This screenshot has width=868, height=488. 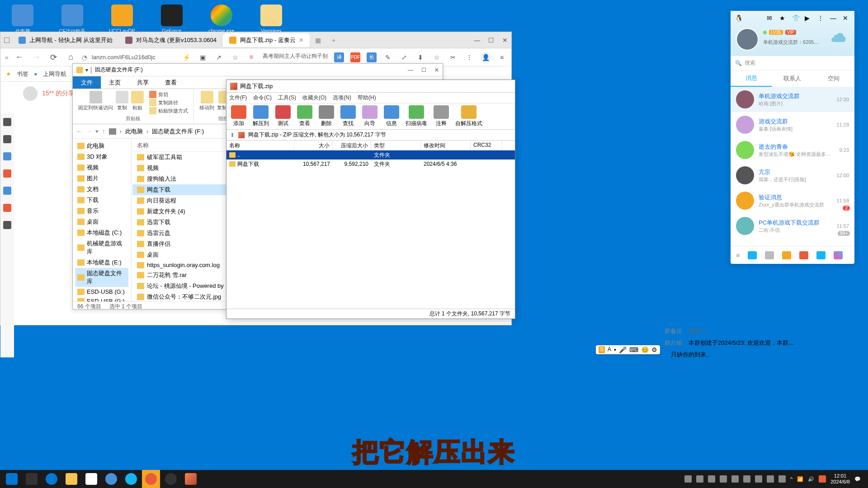 What do you see at coordinates (367, 98) in the screenshot?
I see `menu-item: 帮助(H)` at bounding box center [367, 98].